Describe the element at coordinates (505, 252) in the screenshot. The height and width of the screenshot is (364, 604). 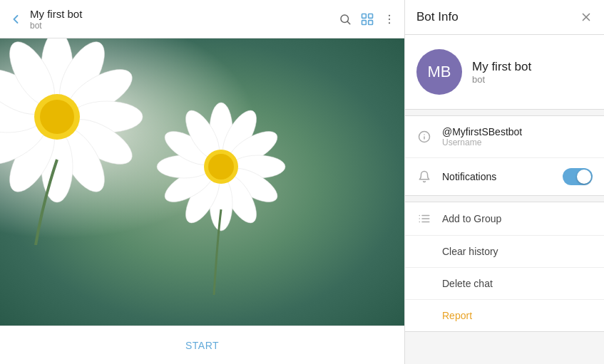
I see `clear-history-row: Clear history` at that location.